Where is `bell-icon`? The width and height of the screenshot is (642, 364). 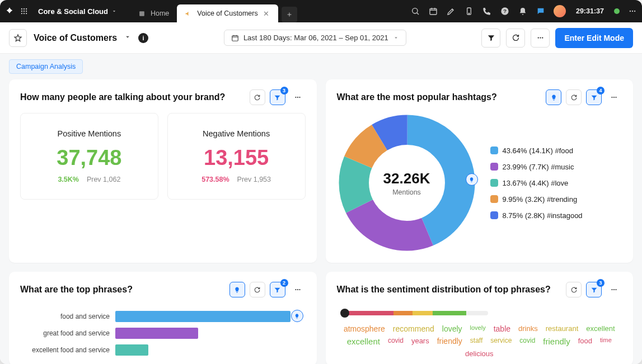
bell-icon is located at coordinates (523, 11).